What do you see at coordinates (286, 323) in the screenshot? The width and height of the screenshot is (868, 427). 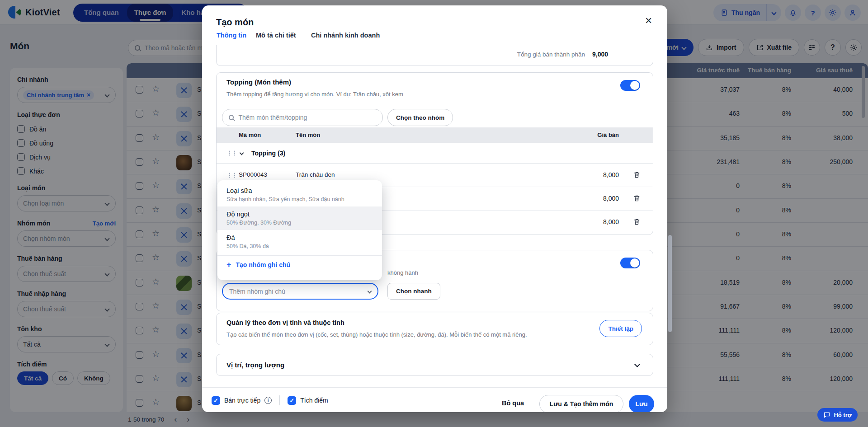 I see `unit-section-title: Quản lý theo đơn vị tính và thuộc tính` at bounding box center [286, 323].